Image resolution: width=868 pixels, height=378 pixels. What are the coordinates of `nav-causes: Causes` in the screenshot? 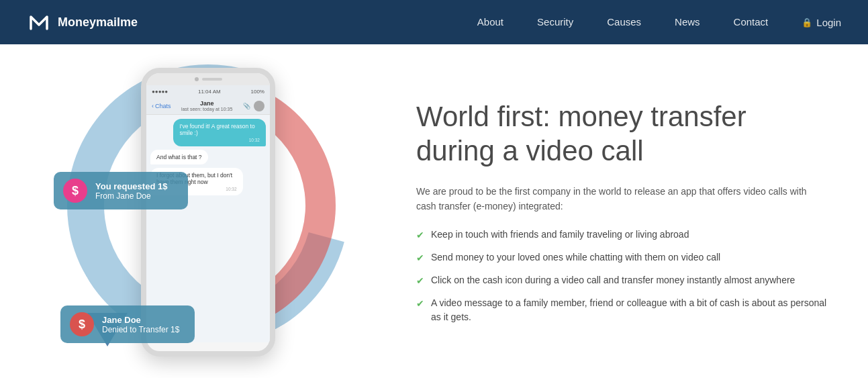 It's located at (624, 22).